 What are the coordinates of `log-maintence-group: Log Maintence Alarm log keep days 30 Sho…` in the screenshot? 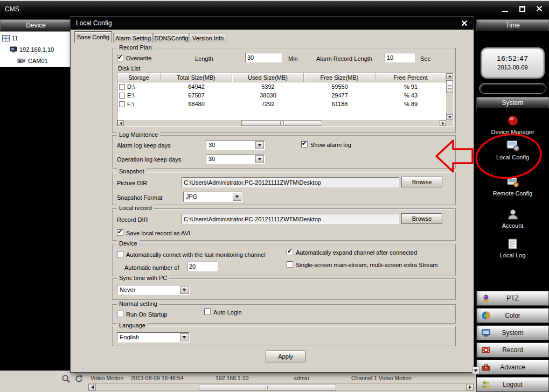 It's located at (284, 152).